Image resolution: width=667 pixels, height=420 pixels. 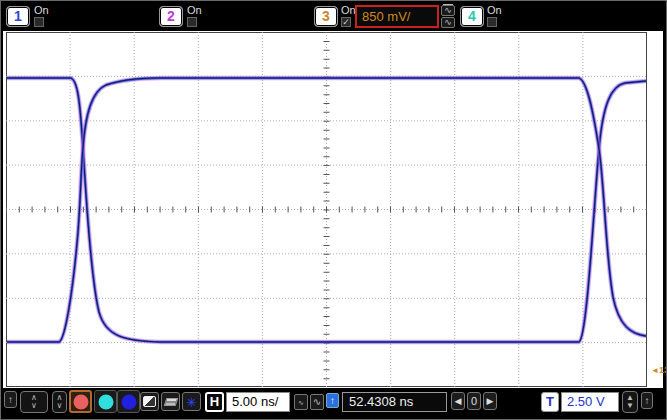 I want to click on channel-4-on-label: On, so click(x=494, y=10).